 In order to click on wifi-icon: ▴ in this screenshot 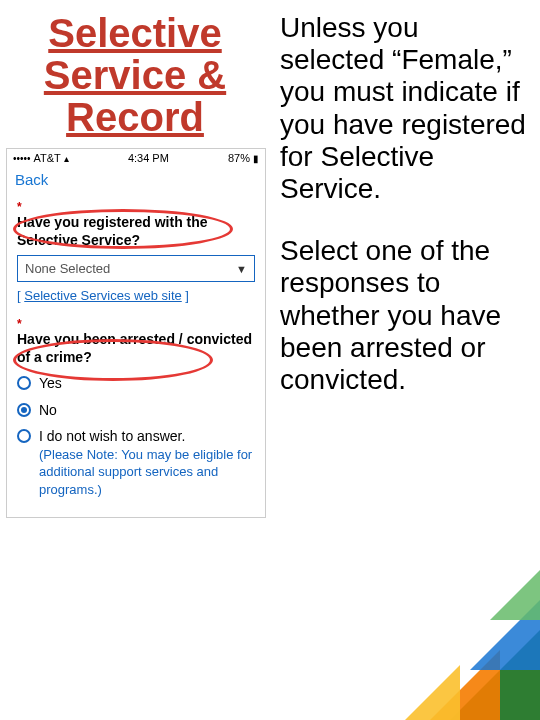, I will do `click(66, 158)`.